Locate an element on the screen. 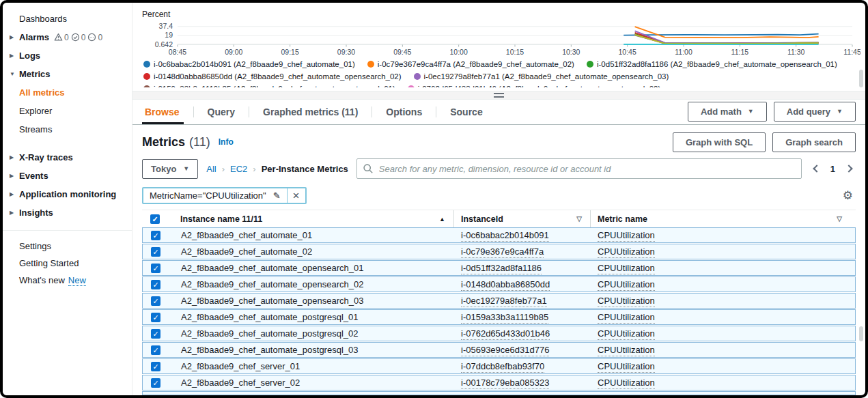 The height and width of the screenshot is (398, 868). alarm-count: 0 is located at coordinates (67, 38).